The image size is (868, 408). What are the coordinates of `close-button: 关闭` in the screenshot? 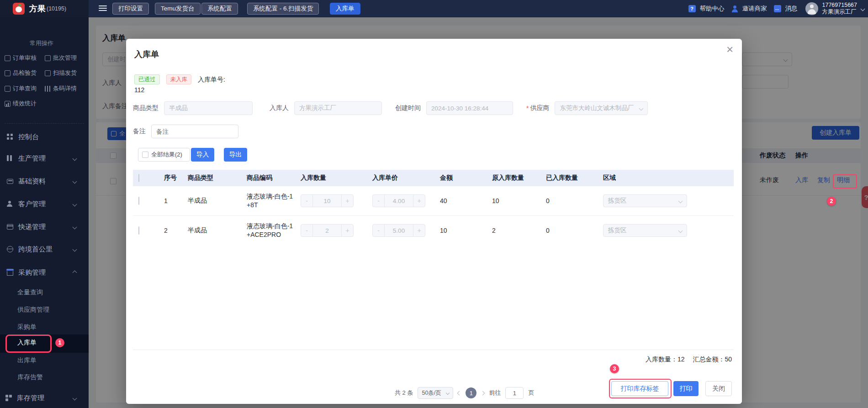 It's located at (719, 389).